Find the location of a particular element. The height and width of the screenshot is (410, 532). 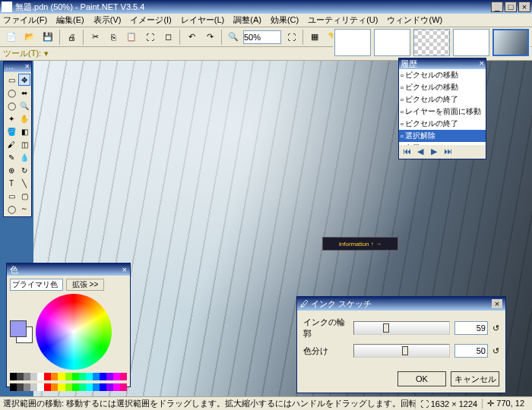

menu-layer: レイヤー(L) is located at coordinates (202, 20).